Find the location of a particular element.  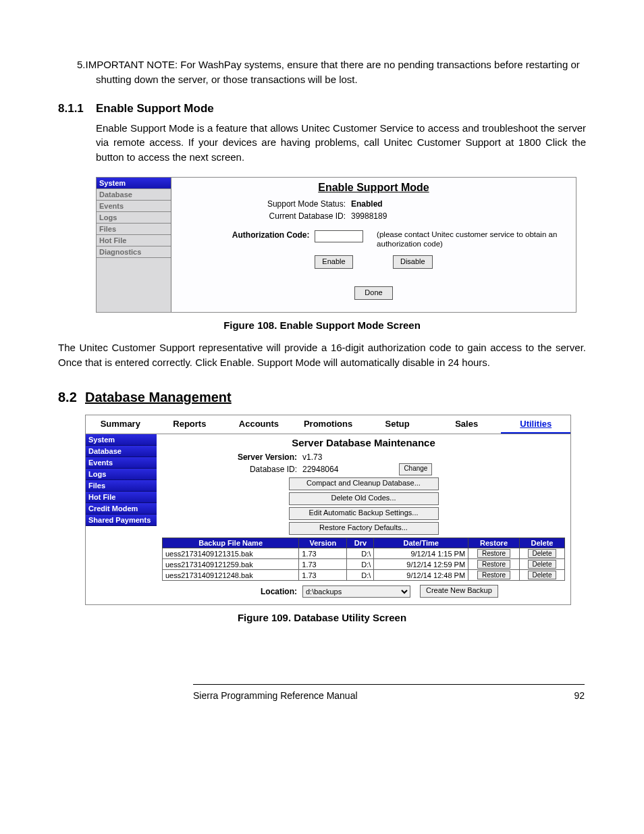

server-version-value: v1.73 is located at coordinates (312, 457).